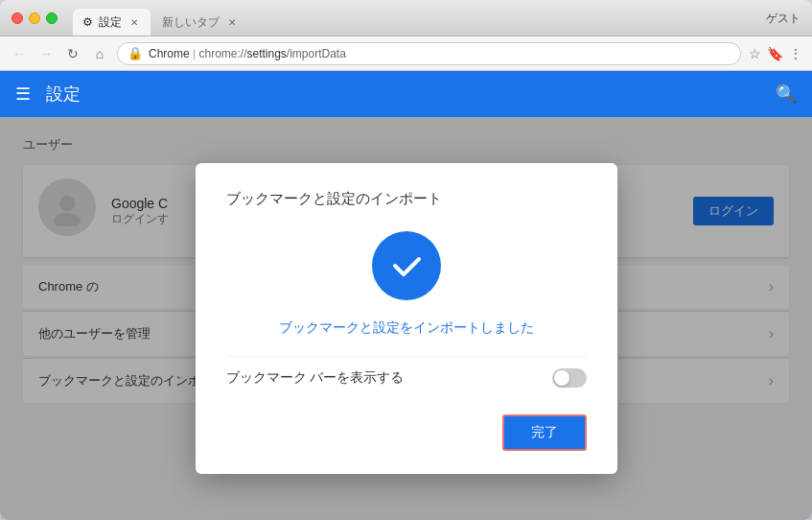 The image size is (812, 520). What do you see at coordinates (406, 266) in the screenshot?
I see `success-check-circle` at bounding box center [406, 266].